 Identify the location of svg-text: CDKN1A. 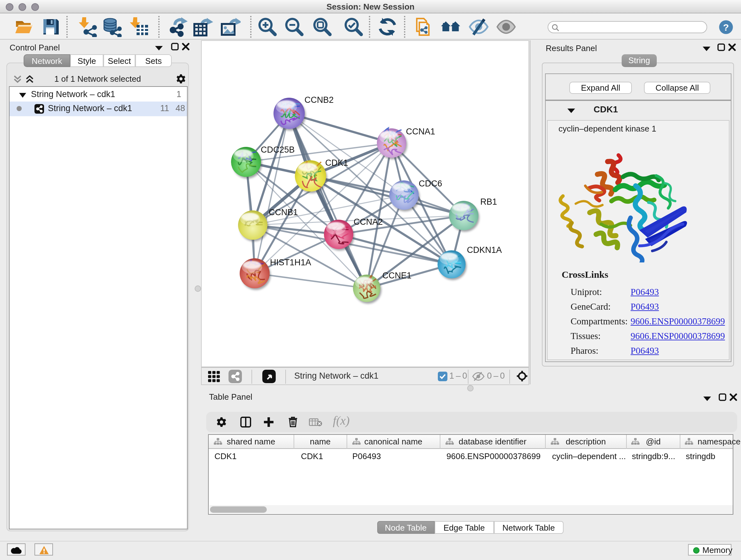
(484, 250).